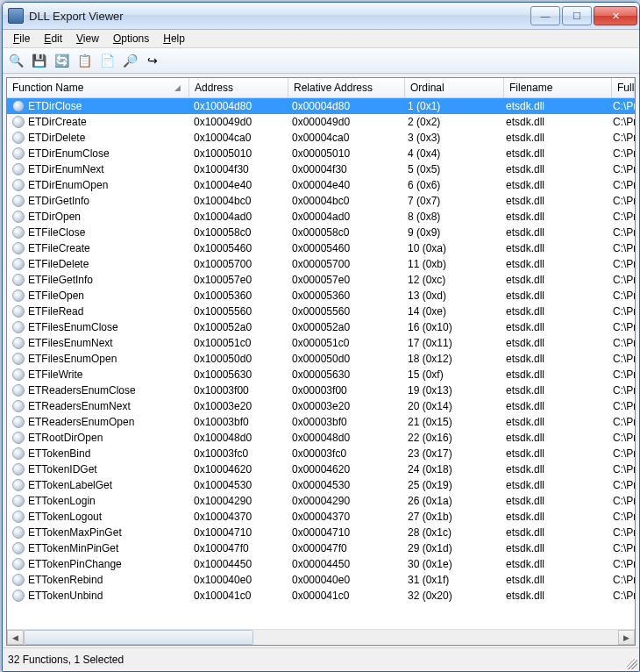  What do you see at coordinates (60, 280) in the screenshot?
I see `function-name-text: ETFileGetInfo` at bounding box center [60, 280].